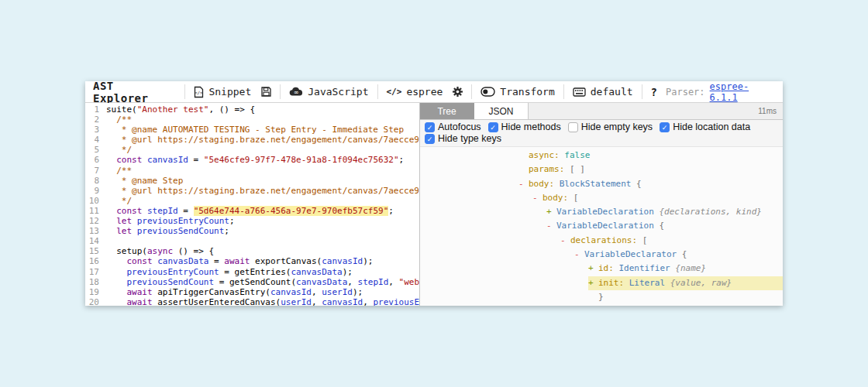  What do you see at coordinates (601, 269) in the screenshot?
I see `tree-node: +id: Identifier {name}` at bounding box center [601, 269].